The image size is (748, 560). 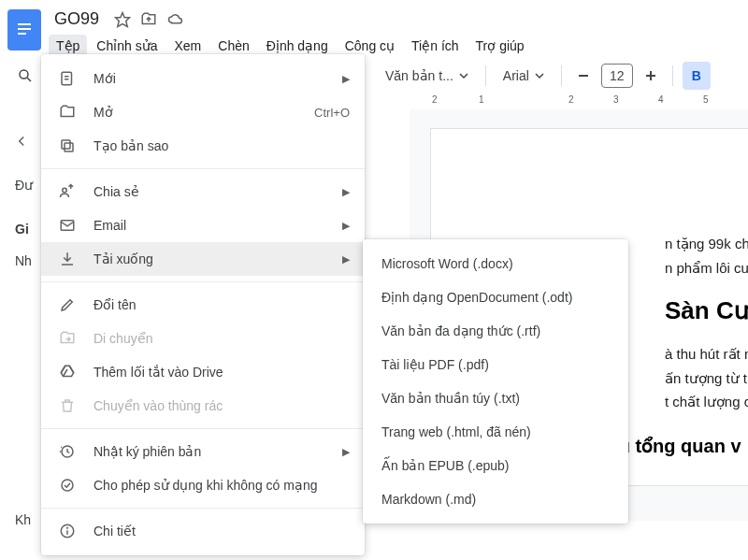 What do you see at coordinates (67, 146) in the screenshot?
I see `copy-icon` at bounding box center [67, 146].